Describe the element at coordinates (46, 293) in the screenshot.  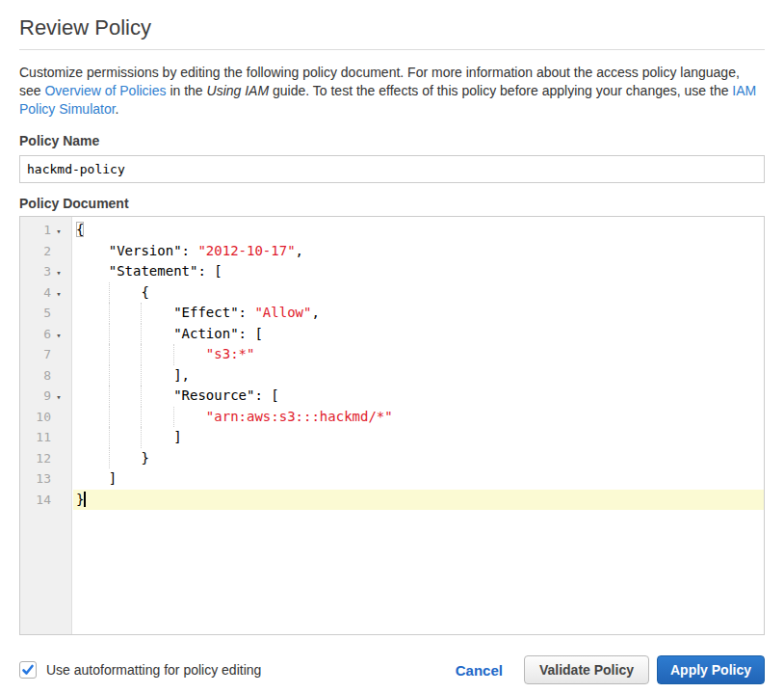
I see `gutter-line-4: 4▾` at that location.